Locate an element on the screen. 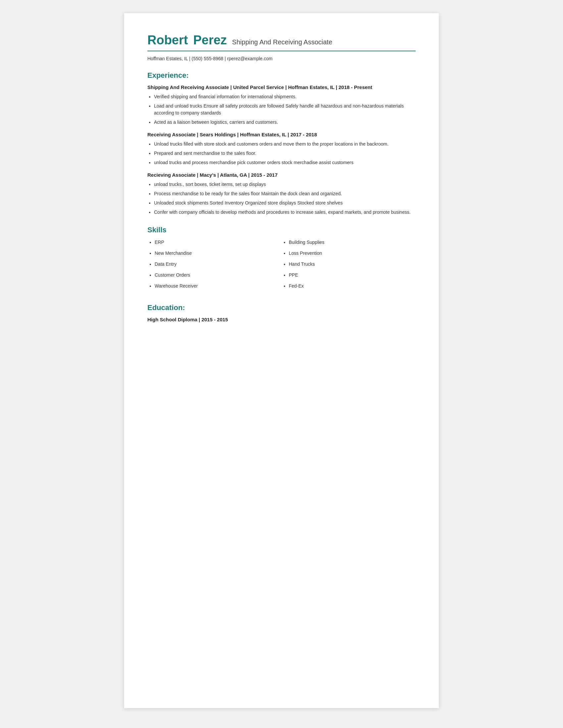 Image resolution: width=563 pixels, height=728 pixels. job-2-bullet-2: Prepared and sent merchandise to the sal… is located at coordinates (285, 153).